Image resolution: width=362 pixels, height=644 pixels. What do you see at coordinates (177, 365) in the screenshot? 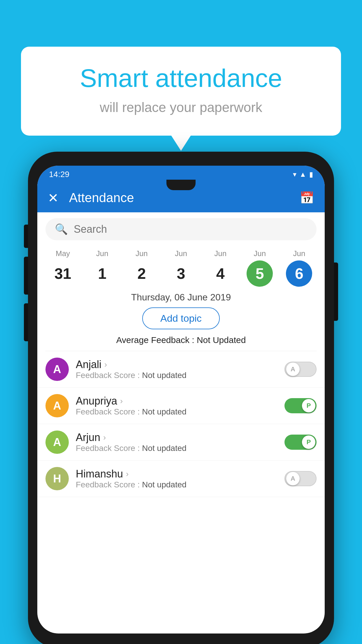
I see `student-name: Anjali ›` at bounding box center [177, 365].